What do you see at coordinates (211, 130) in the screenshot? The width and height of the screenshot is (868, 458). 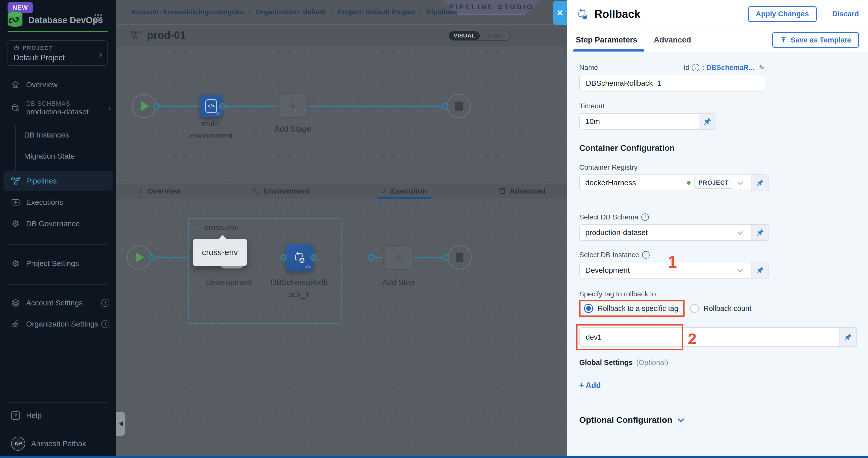 I see `stage-node-label: multi-environment` at bounding box center [211, 130].